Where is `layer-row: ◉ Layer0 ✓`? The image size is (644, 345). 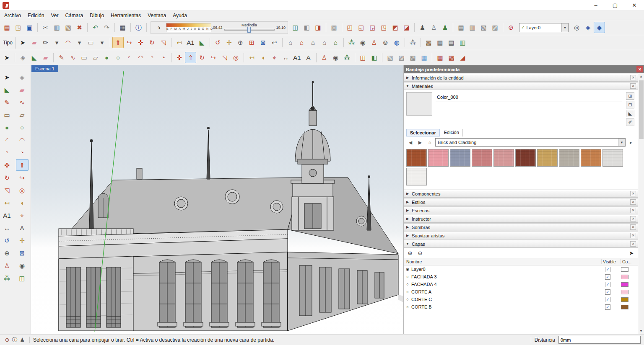 layer-row: ◉ Layer0 ✓ is located at coordinates (521, 269).